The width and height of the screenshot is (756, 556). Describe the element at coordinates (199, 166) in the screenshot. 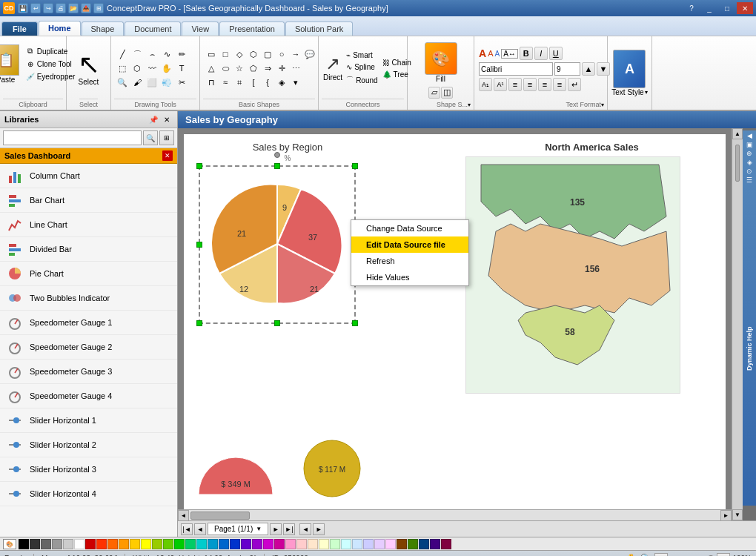

I see `handle-tl` at that location.